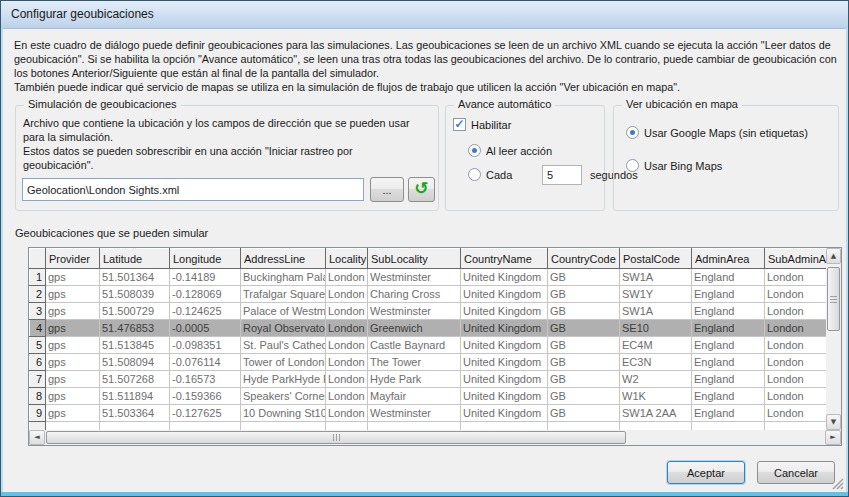  What do you see at coordinates (428, 346) in the screenshot?
I see `table-row: 5gps51.513845-0.098351St. Paul's Cathedr…` at bounding box center [428, 346].